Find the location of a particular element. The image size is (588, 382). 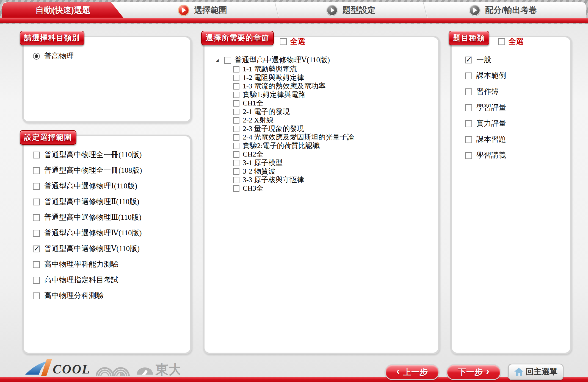

subject-panel: 普高物理 is located at coordinates (107, 79).